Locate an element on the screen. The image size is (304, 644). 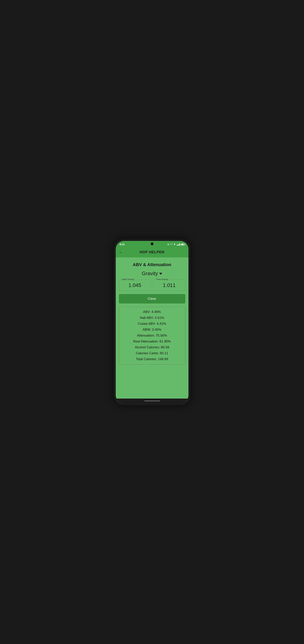
shield-icon: 🛡 is located at coordinates (171, 244).